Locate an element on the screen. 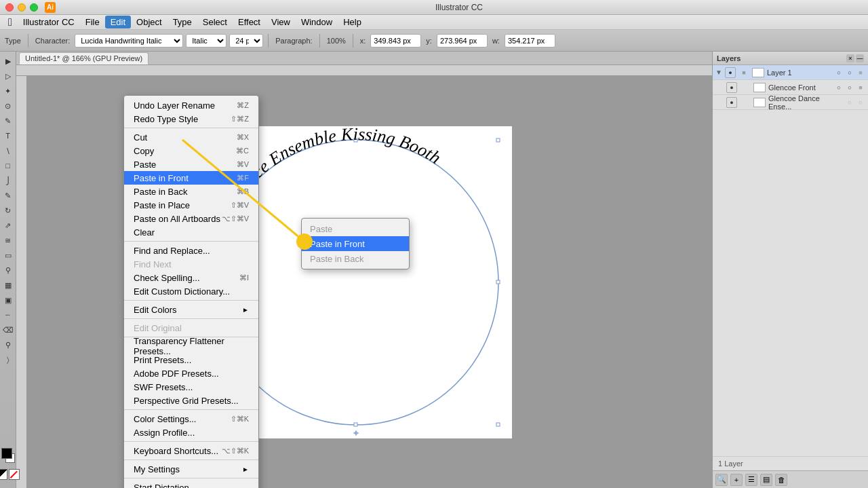 The height and width of the screenshot is (488, 868). menu-clear: Clear is located at coordinates (191, 232).